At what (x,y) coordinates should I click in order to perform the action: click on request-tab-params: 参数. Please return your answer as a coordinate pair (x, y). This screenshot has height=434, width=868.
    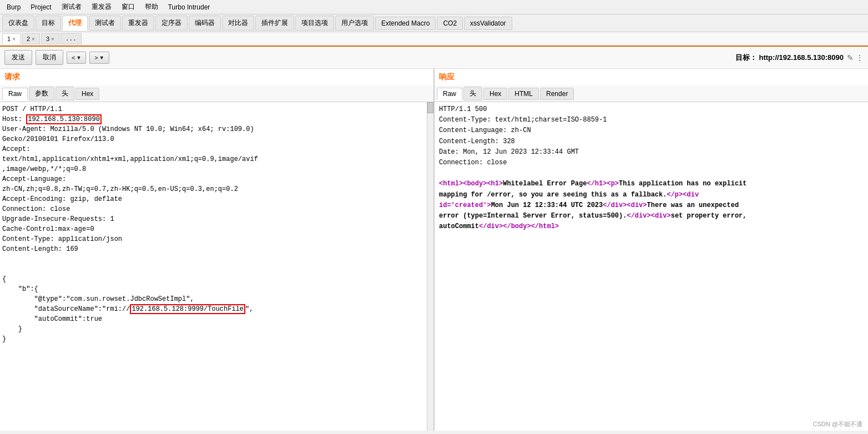
    Looking at the image, I should click on (42, 93).